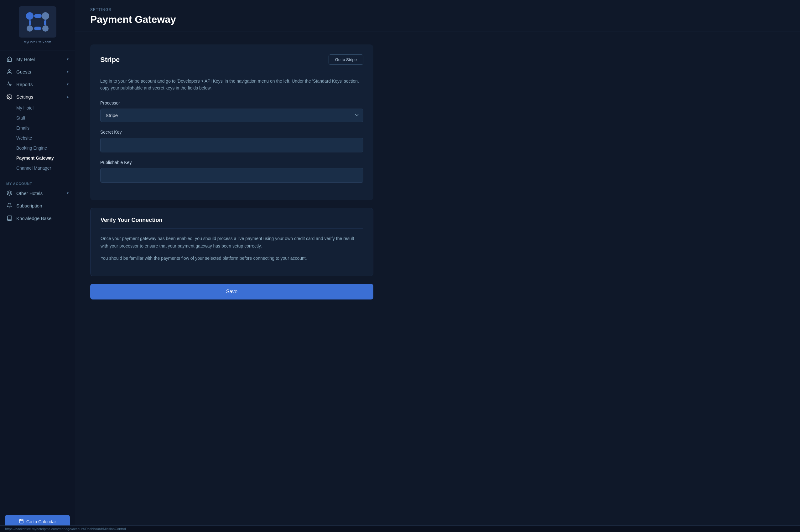  I want to click on my-account-label: MY ACCOUNT, so click(37, 183).